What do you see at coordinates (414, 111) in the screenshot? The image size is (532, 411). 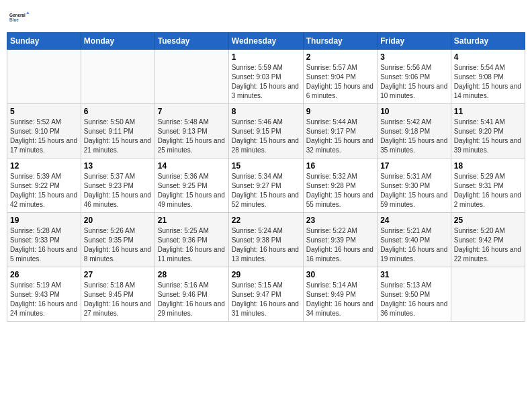 I see `day-number: 10` at bounding box center [414, 111].